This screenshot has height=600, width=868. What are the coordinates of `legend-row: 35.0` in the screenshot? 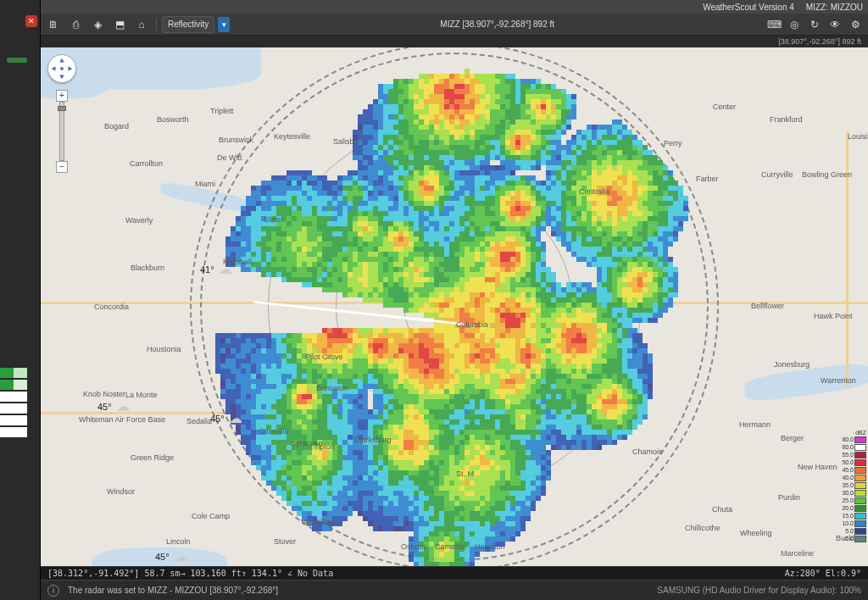 It's located at (850, 485).